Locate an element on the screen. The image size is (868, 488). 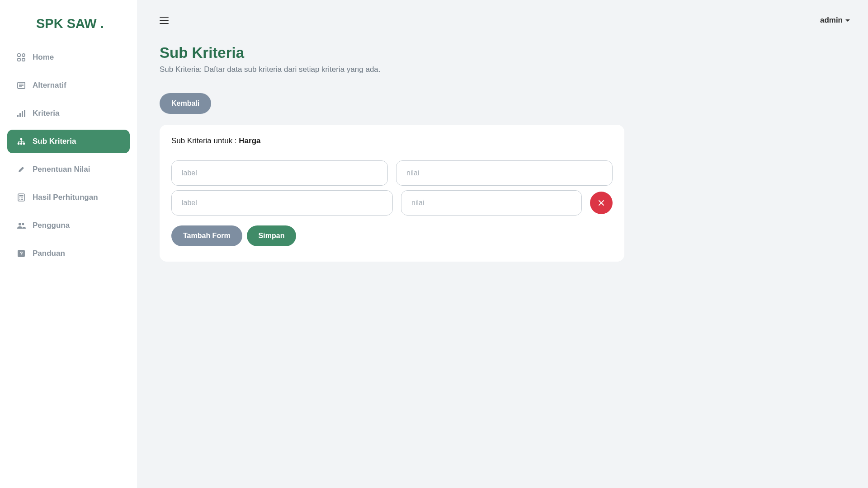
sidebar-item-panduan: ? Panduan is located at coordinates (69, 253).